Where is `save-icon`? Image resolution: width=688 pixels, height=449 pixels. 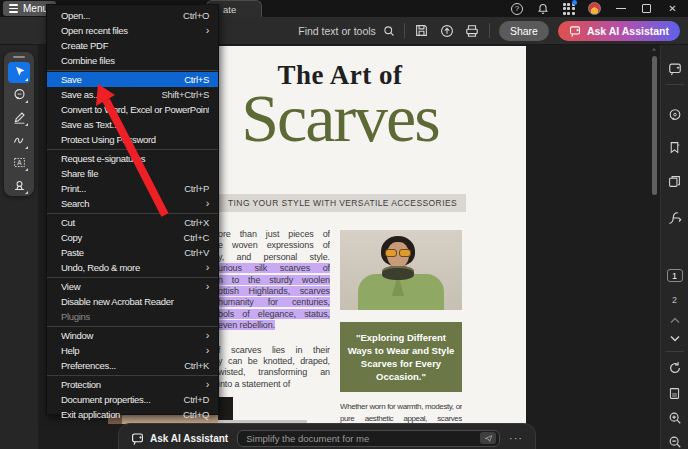
save-icon is located at coordinates (422, 31).